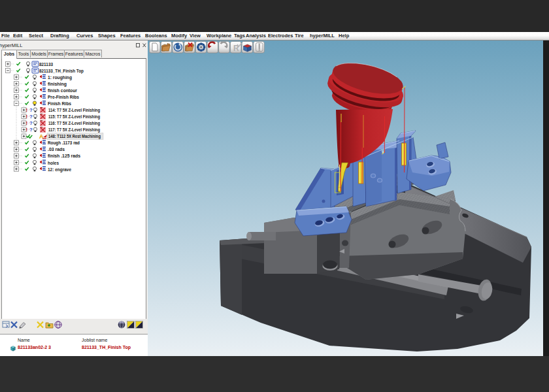  Describe the element at coordinates (64, 156) in the screenshot. I see `svg-text: finish .125 rads` at that location.